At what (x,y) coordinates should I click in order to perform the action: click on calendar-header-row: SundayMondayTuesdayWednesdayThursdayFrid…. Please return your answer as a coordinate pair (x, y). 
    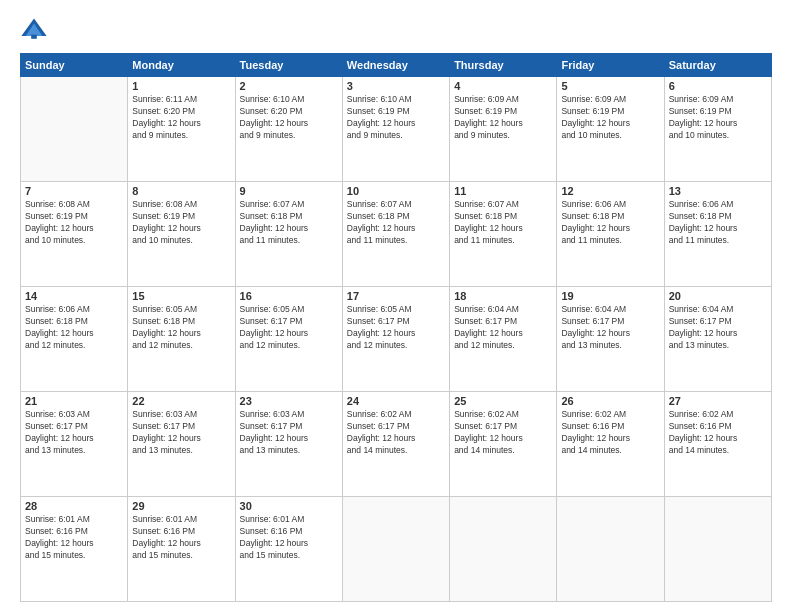
    Looking at the image, I should click on (396, 66).